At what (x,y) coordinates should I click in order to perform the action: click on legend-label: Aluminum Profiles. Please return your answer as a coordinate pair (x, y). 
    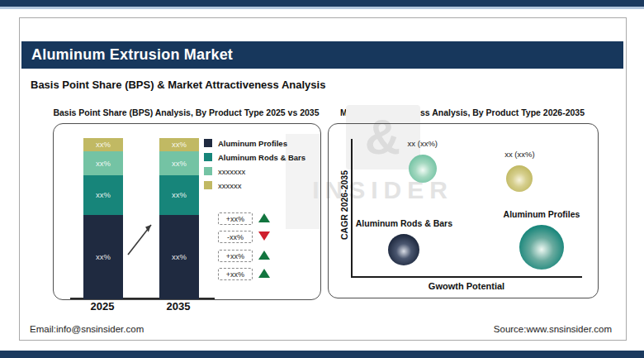
    Looking at the image, I should click on (253, 144).